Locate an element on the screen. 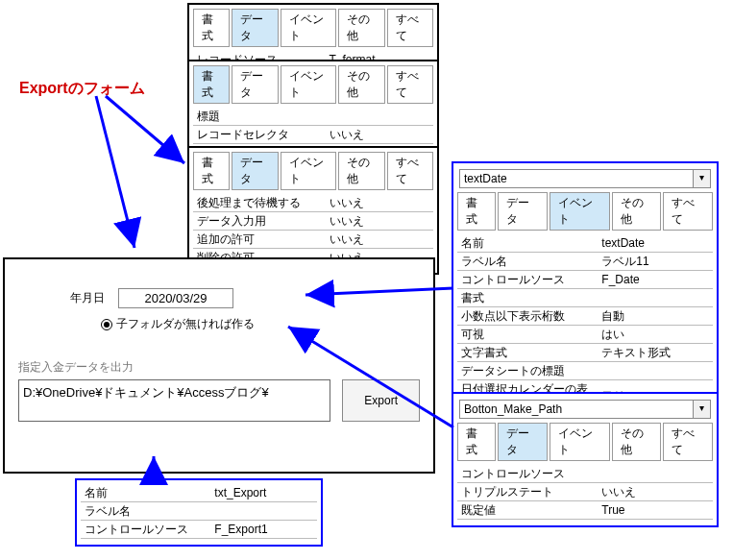 This screenshot has width=733, height=560. radio-label: 子フォルダが無ければ作る is located at coordinates (185, 325).